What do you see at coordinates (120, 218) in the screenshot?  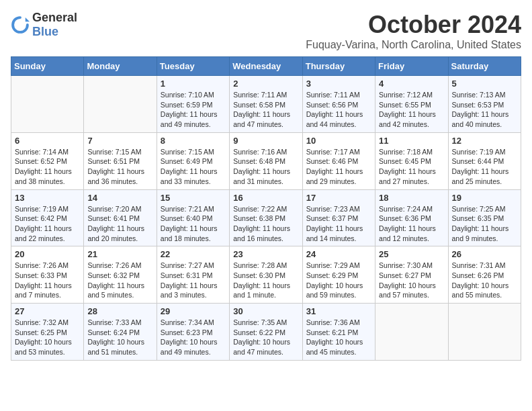 I see `calendar-cell: 14Sunrise: 7:20 AMSunset: 6:41 PMDayligh…` at bounding box center [120, 218].